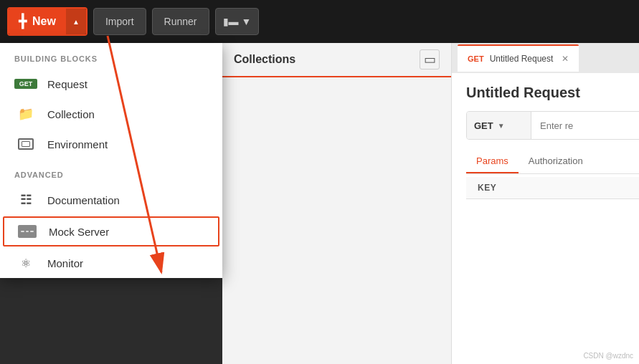 The width and height of the screenshot is (639, 364). I want to click on url-input, so click(585, 125).